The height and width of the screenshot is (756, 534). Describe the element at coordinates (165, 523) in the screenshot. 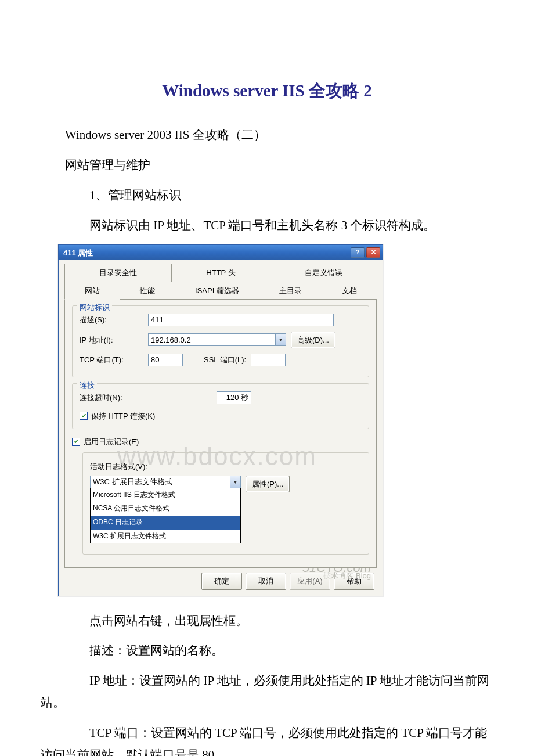

I see `log-format-option: ODBC 日志记录` at that location.